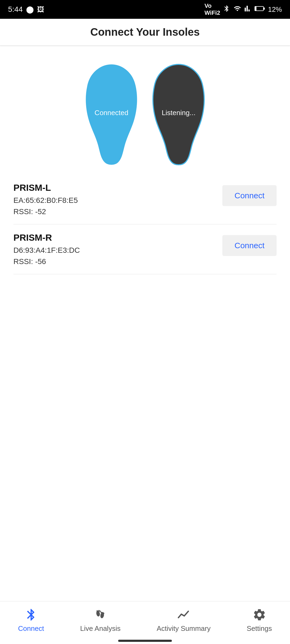 The height and width of the screenshot is (644, 290). Describe the element at coordinates (275, 10) in the screenshot. I see `battery-percent: 12%` at that location.